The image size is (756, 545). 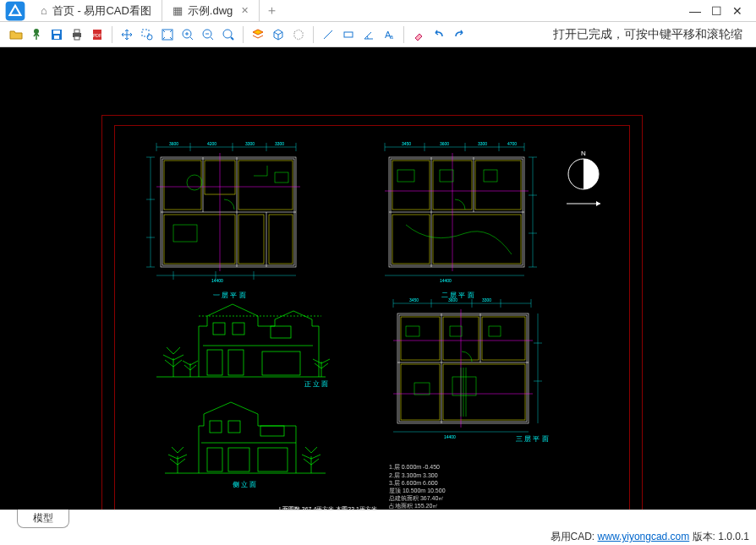 I want to click on status-version-label: 版本:, so click(x=704, y=537).